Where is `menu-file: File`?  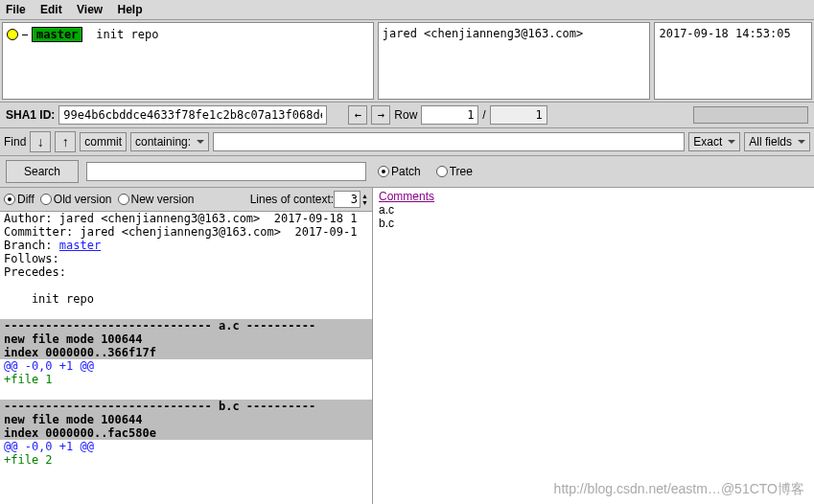
menu-file: File is located at coordinates (15, 10).